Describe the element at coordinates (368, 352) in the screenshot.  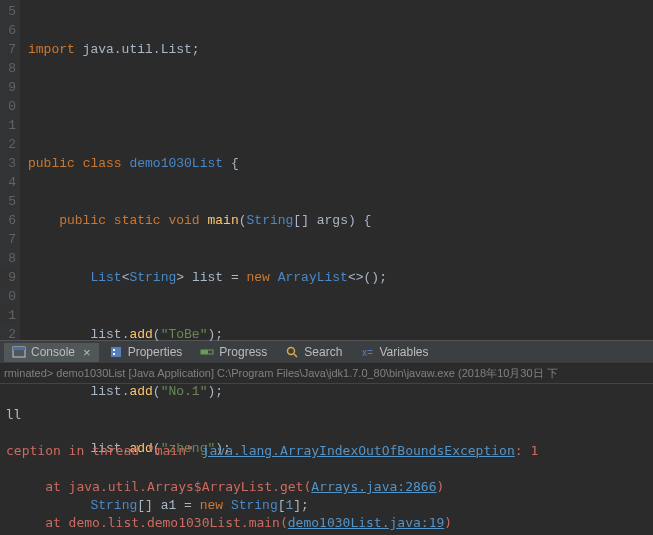
I see `svg-text: x=` at that location.